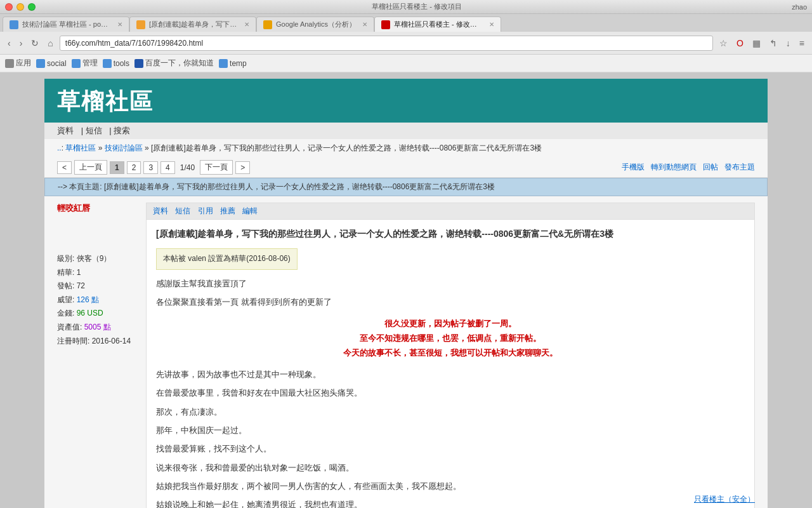 Image resolution: width=812 pixels, height=508 pixels. I want to click on page-2: 2, so click(134, 168).